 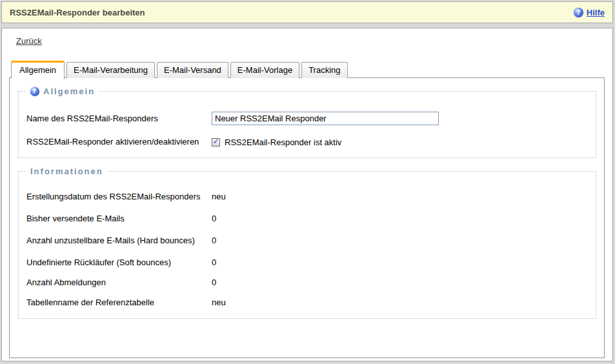 What do you see at coordinates (119, 197) in the screenshot?
I see `info-label: Erstellungsdatum des RSS2EMail-Responder…` at bounding box center [119, 197].